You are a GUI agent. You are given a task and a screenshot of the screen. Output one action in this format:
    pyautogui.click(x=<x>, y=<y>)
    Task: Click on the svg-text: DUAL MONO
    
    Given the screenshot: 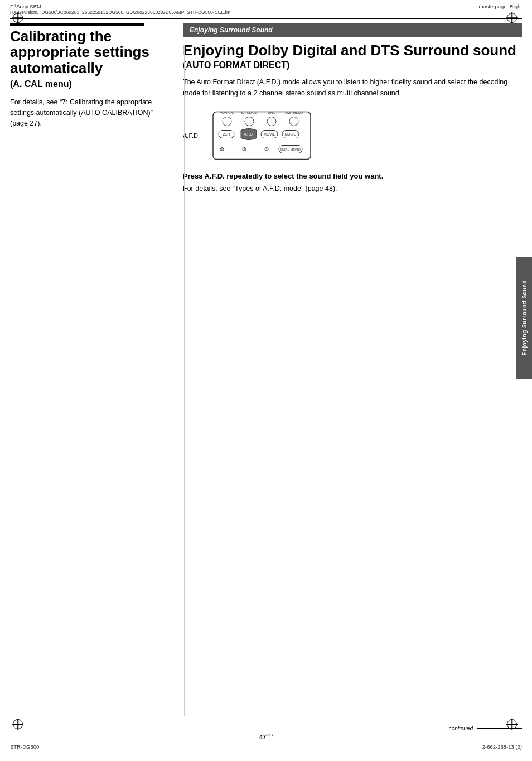 What is the action you would take?
    pyautogui.click(x=291, y=150)
    